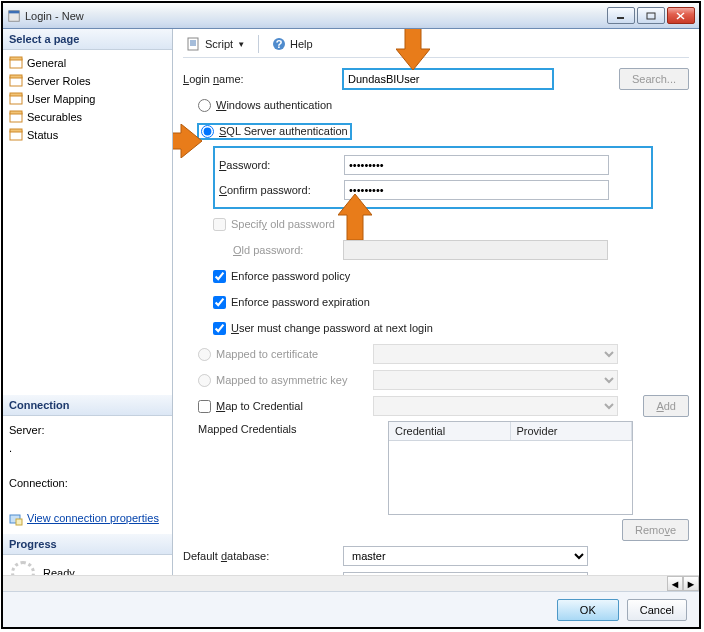 The image size is (704, 632). What do you see at coordinates (194, 44) in the screenshot?
I see `script-icon` at bounding box center [194, 44].